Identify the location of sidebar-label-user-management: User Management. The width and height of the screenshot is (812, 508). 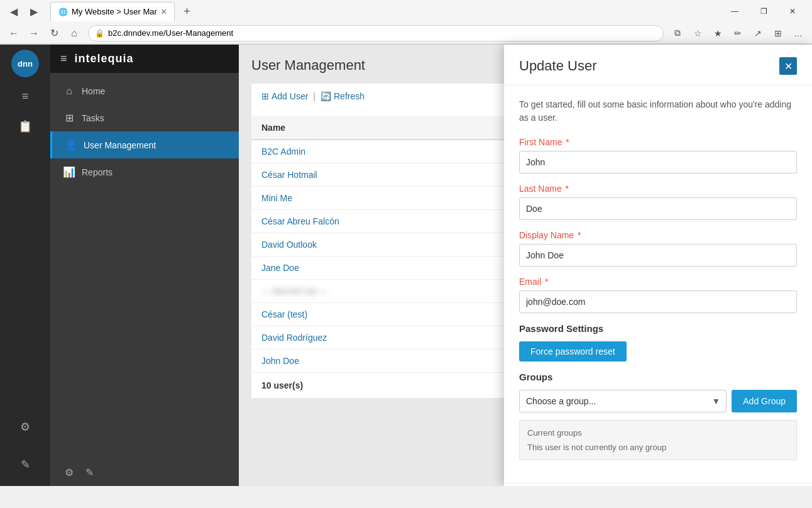
(119, 145).